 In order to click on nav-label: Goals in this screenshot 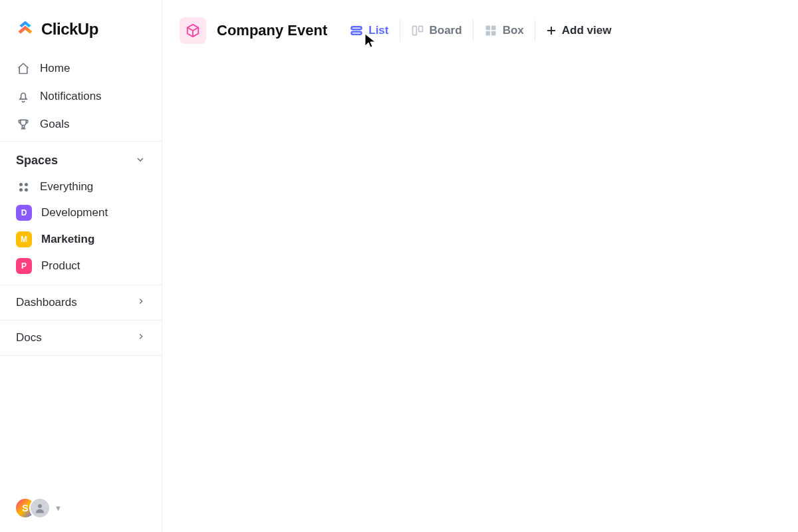, I will do `click(55, 124)`.